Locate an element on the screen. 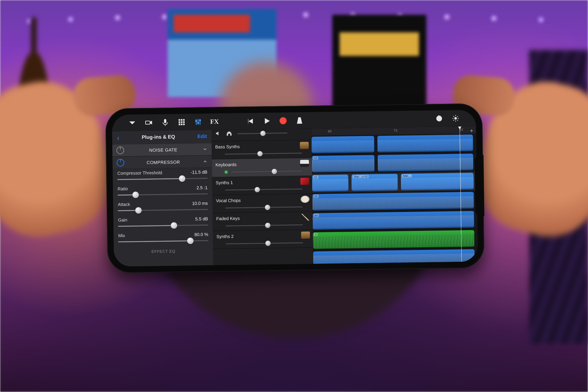  track-row is located at coordinates (262, 135).